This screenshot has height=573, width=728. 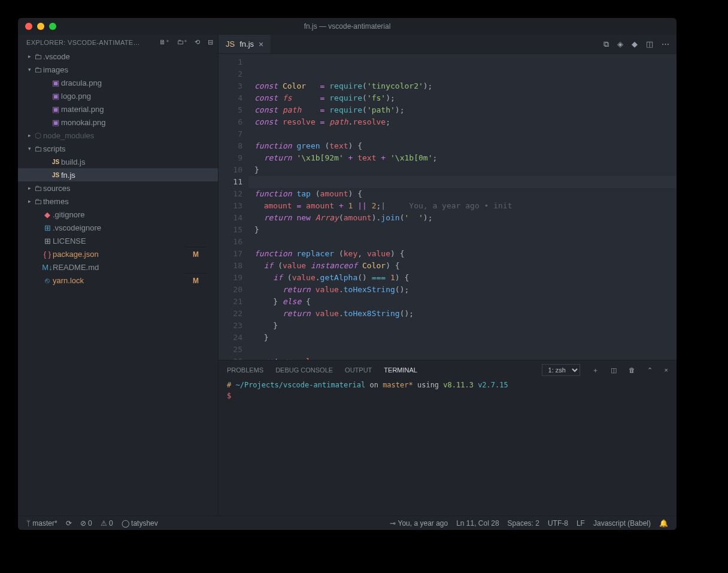 I want to click on folder-node_modules: ▸⬡node_modules, so click(x=118, y=135).